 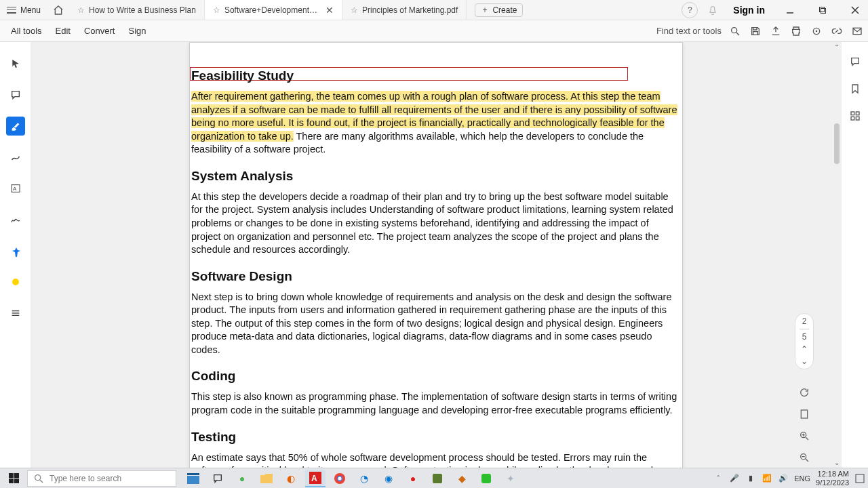 What do you see at coordinates (796, 31) in the screenshot?
I see `print-button` at bounding box center [796, 31].